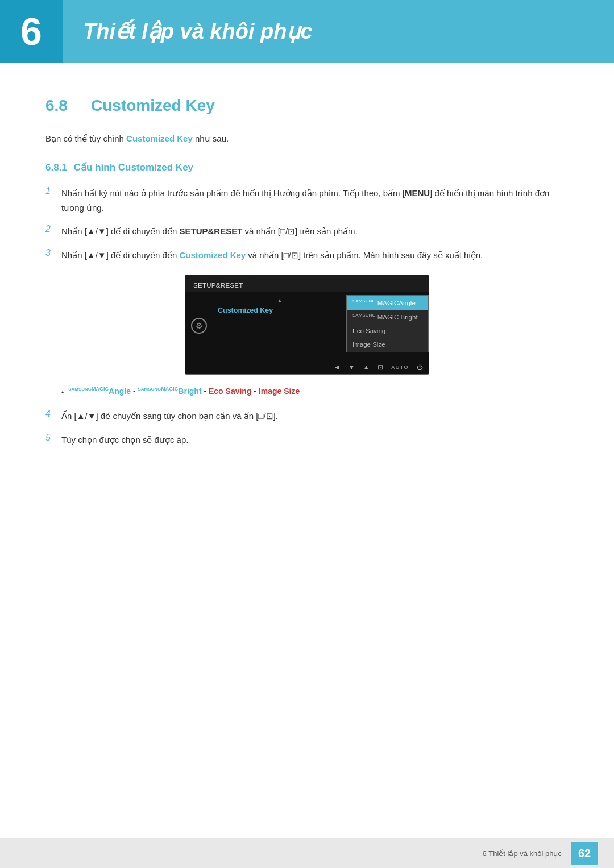 The width and height of the screenshot is (614, 868). Describe the element at coordinates (388, 317) in the screenshot. I see `magic-label-2: MAGIC` at that location.